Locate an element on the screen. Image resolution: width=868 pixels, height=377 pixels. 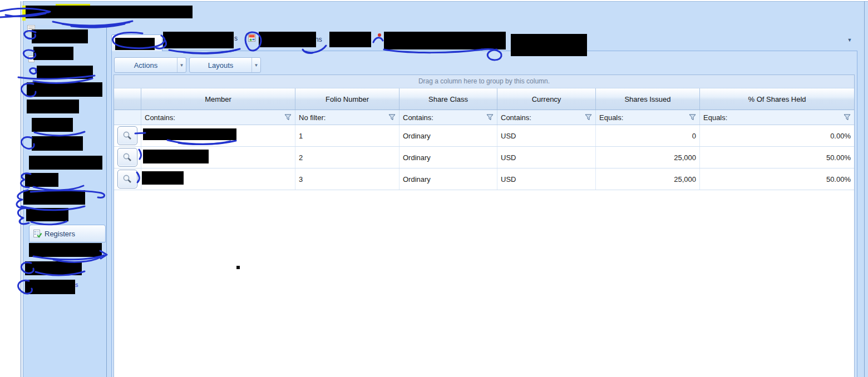
filter-cell-share-class: Contains: is located at coordinates (448, 117).